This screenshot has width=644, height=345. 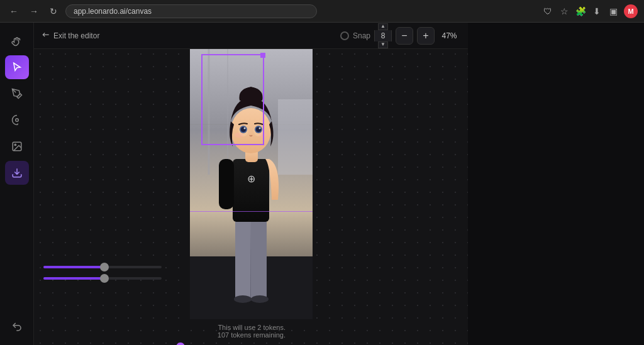 What do you see at coordinates (590, 11) in the screenshot?
I see `browser-icons-group: 🛡 ☆ 🧩 ⬇ ▣ M` at bounding box center [590, 11].